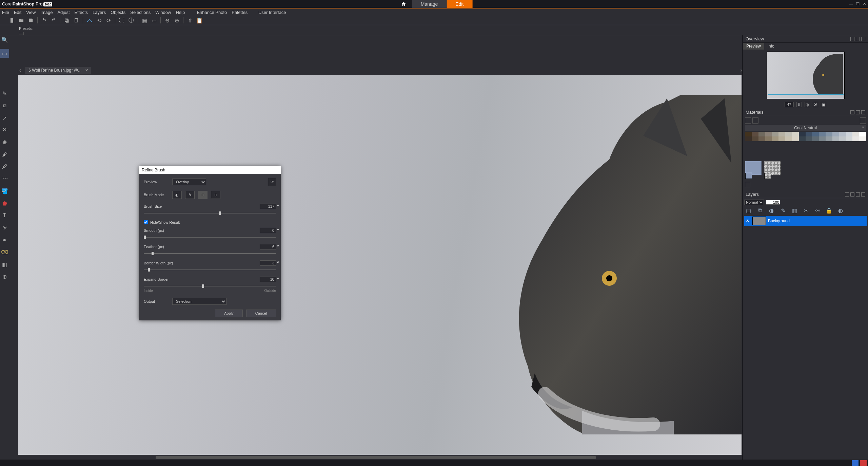 The width and height of the screenshot is (868, 466). Describe the element at coordinates (199, 20) in the screenshot. I see `clipboard-icon: 📋` at that location.